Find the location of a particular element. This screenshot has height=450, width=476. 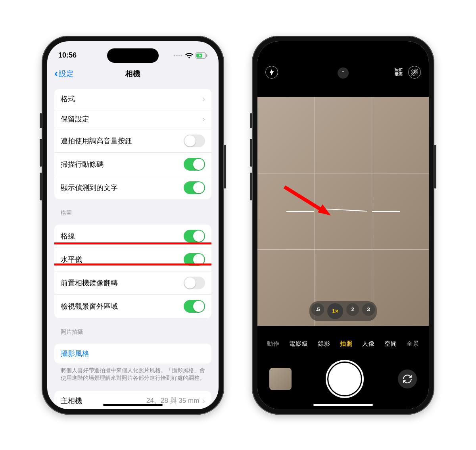

zoom-3x: 3 is located at coordinates (369, 310).